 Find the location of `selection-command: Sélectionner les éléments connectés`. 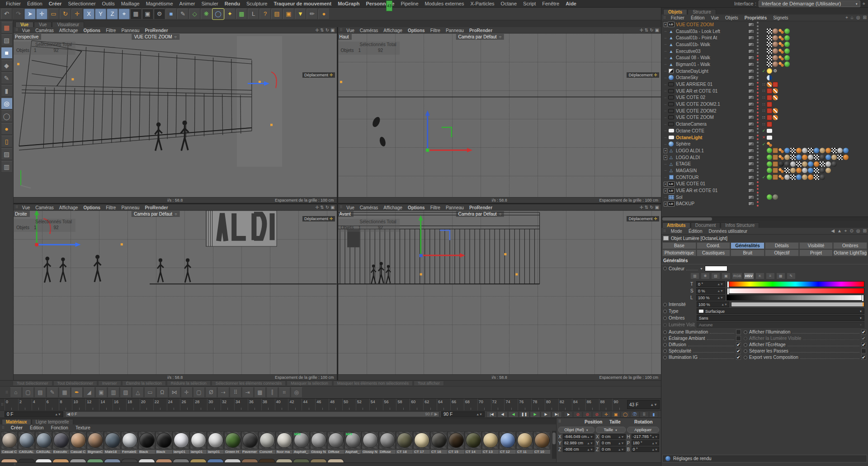

selection-command: Sélectionner les éléments connectés is located at coordinates (249, 383).